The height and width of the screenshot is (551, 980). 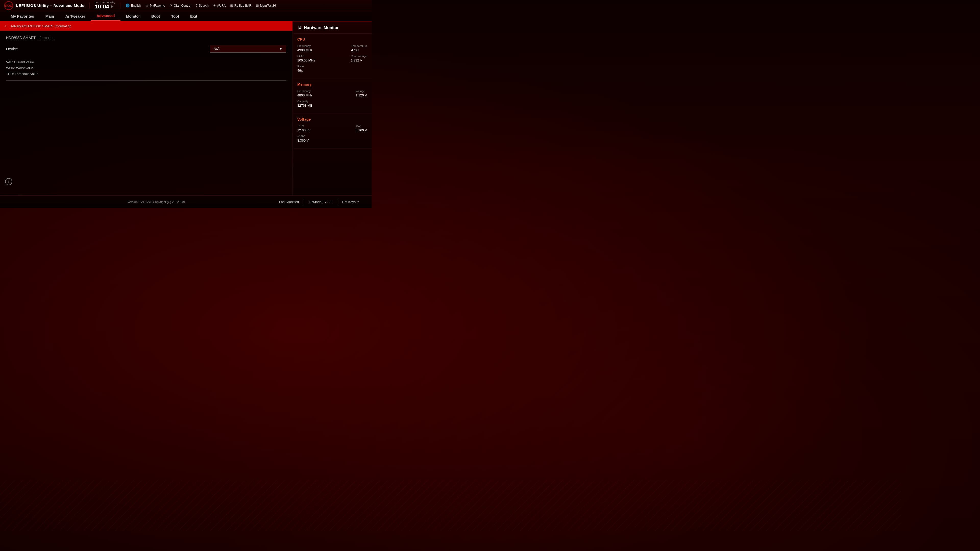 What do you see at coordinates (194, 16) in the screenshot?
I see `nav-exit: Exit` at bounding box center [194, 16].